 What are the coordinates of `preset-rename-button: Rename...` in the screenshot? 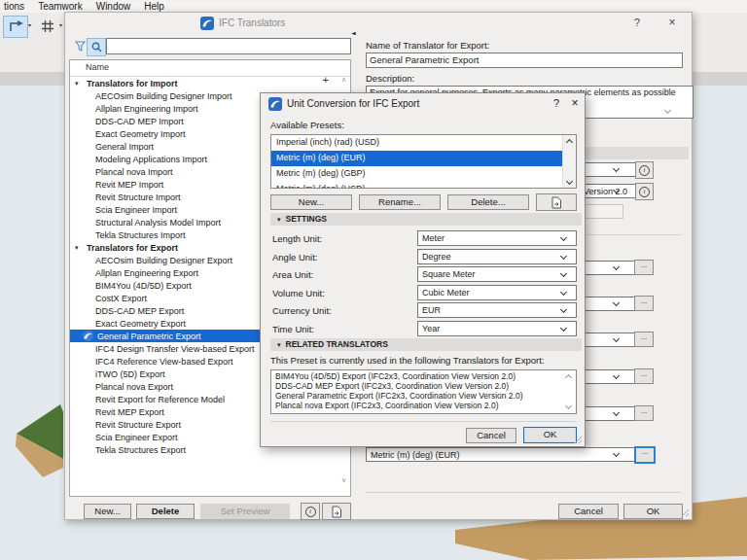 It's located at (400, 202).